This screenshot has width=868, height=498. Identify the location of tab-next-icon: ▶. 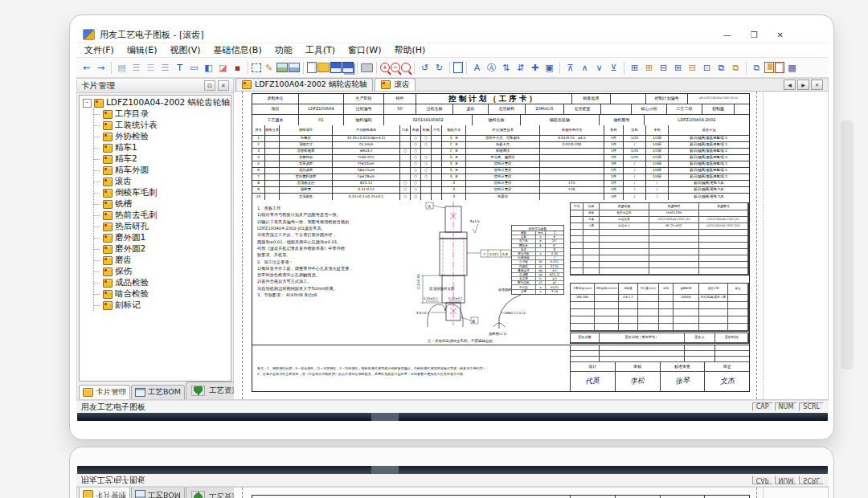
(804, 85).